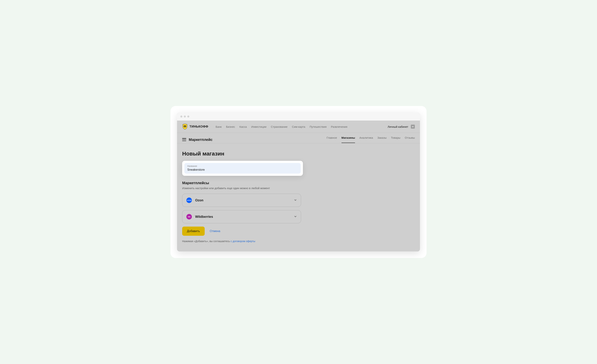 The height and width of the screenshot is (364, 597). What do you see at coordinates (401, 127) in the screenshot?
I see `topbar-right: Личный кабинет` at bounding box center [401, 127].